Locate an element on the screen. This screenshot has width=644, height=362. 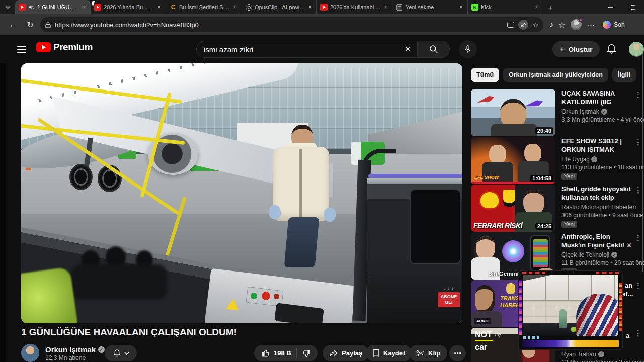
tab-kick: K Kick × is located at coordinates (506, 7).